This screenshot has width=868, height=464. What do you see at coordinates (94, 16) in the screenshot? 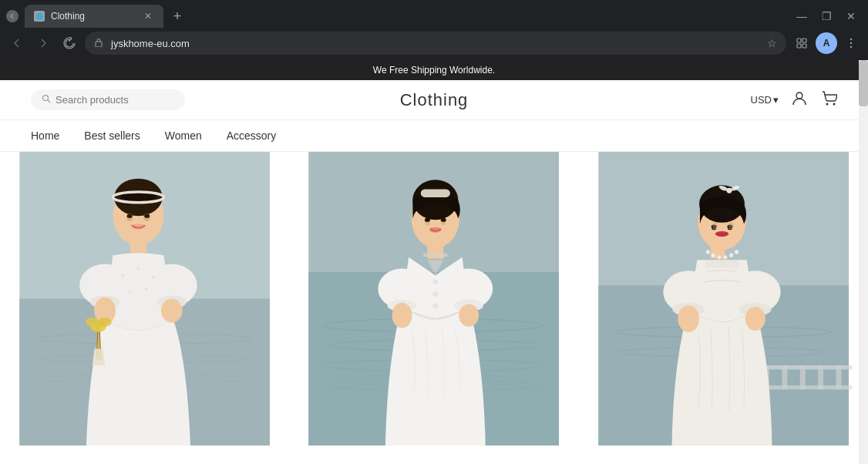
I see `active-tab: 🌐 Clothing ✕` at bounding box center [94, 16].